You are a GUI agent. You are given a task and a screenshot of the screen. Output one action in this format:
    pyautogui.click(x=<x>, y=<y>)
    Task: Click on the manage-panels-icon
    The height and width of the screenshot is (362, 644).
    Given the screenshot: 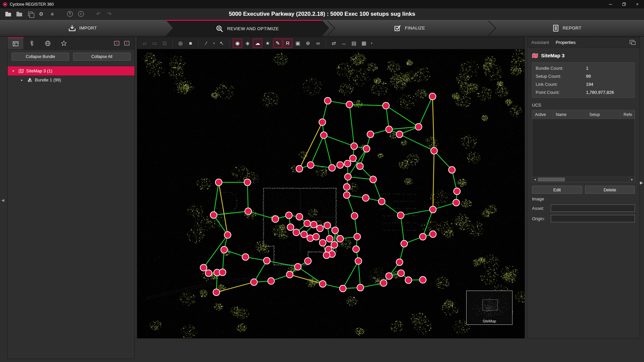 What is the action you would take?
    pyautogui.click(x=30, y=14)
    